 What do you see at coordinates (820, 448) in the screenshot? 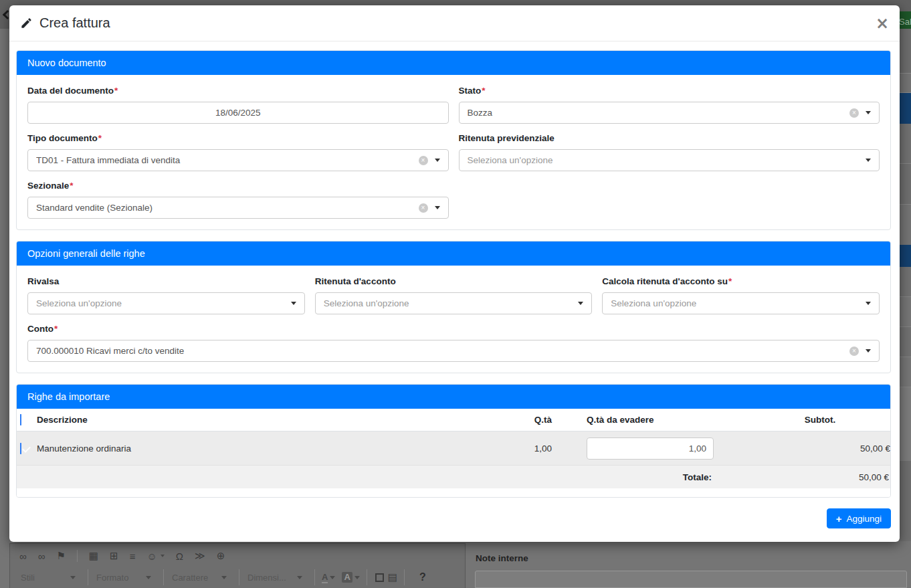
I see `row-subtotal: 50,00 €` at bounding box center [820, 448].